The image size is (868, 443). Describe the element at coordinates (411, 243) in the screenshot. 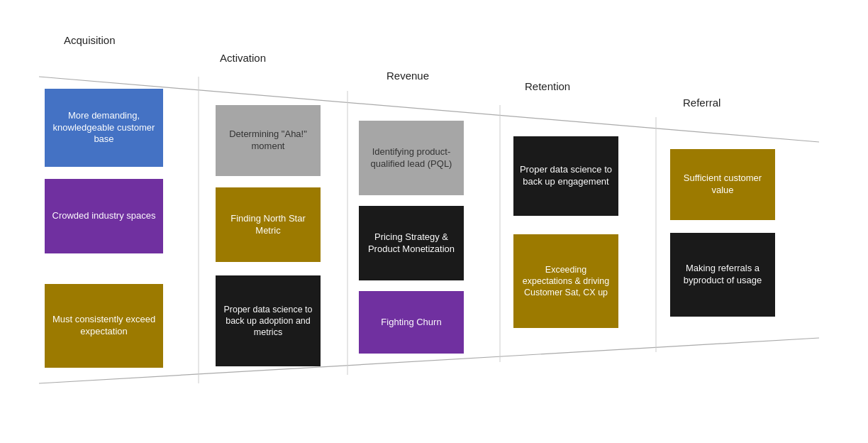

I see `card-pricing-strategy: Pricing Strategy & Product Monetization` at that location.